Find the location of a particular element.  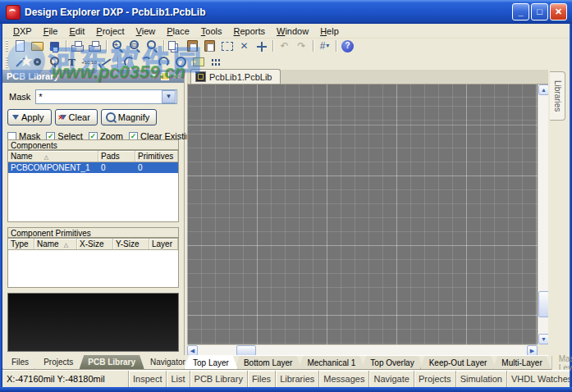

apply-button-label: Apply is located at coordinates (33, 117).